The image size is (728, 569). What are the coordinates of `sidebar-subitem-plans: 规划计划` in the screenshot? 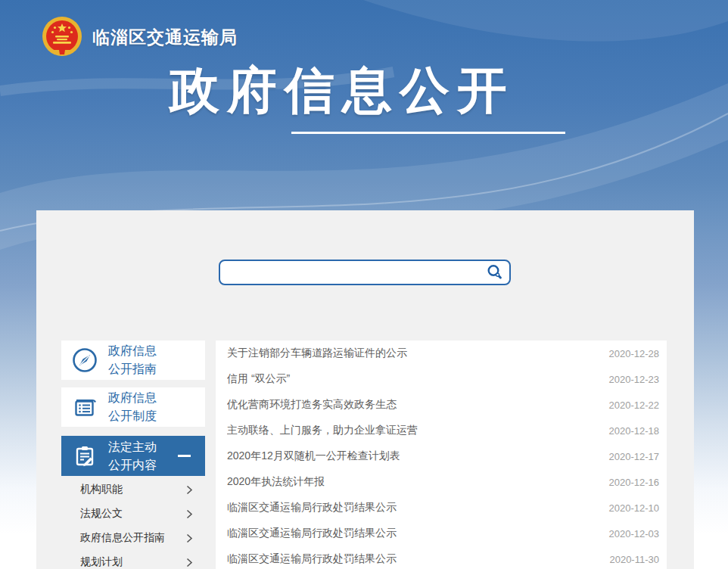 It's located at (133, 560).